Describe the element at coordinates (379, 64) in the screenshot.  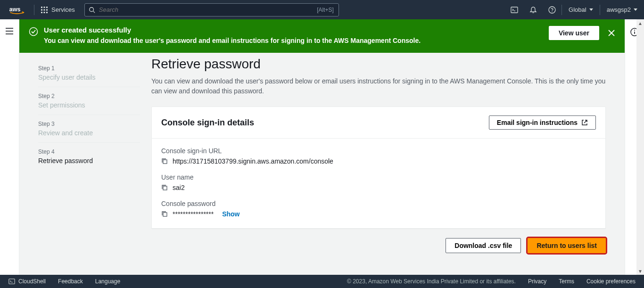
I see `page-heading: Retrieve password` at that location.